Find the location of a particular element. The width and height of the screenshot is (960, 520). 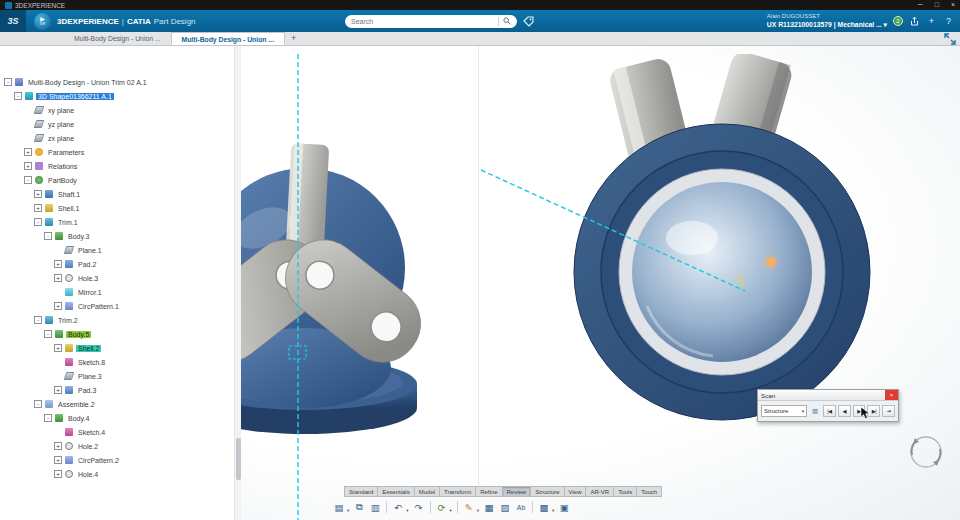

expand-viewport-icon is located at coordinates (950, 39).